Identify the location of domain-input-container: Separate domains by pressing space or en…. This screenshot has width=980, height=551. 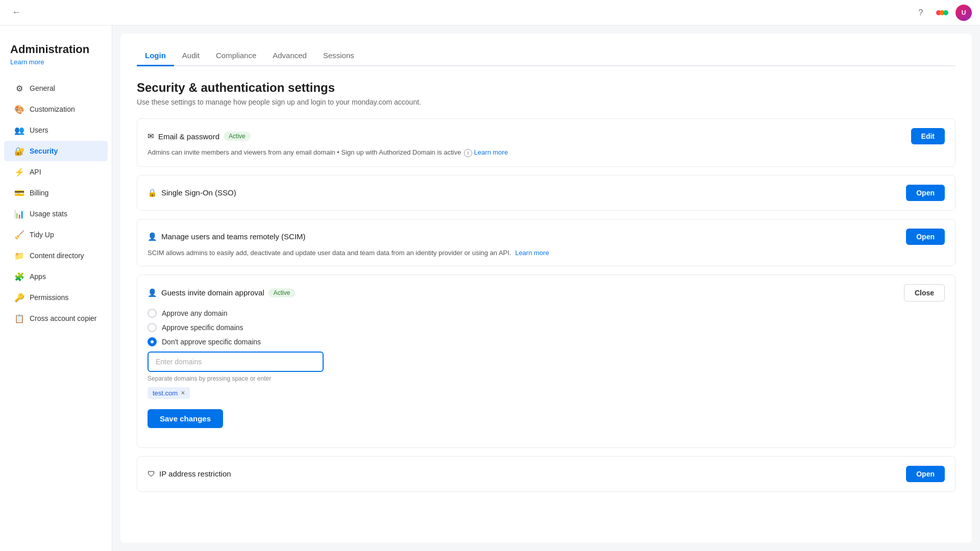
(546, 375).